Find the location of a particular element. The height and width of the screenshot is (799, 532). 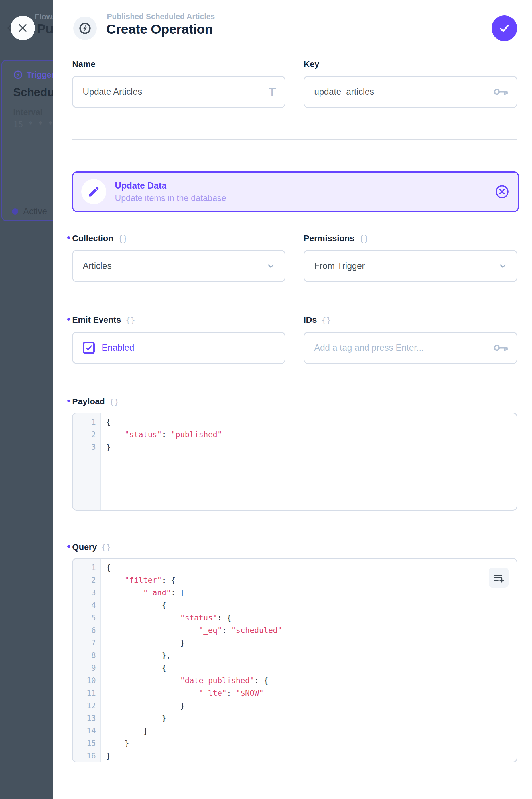

trigger-status-label: Active is located at coordinates (35, 212).